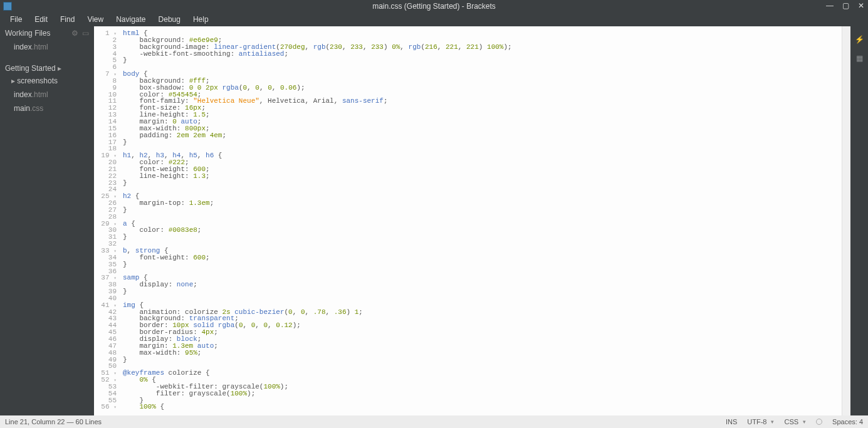 The width and height of the screenshot is (868, 428). Describe the element at coordinates (47, 68) in the screenshot. I see `project-header: Getting Started ▸` at that location.